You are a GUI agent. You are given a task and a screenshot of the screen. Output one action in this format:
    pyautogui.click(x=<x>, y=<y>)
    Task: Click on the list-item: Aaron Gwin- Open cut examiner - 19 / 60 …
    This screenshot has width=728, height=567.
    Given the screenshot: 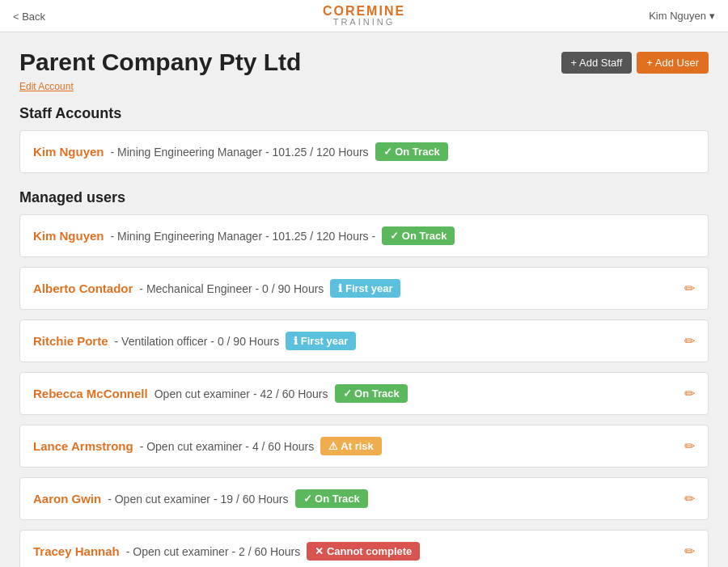 What is the action you would take?
    pyautogui.click(x=364, y=498)
    